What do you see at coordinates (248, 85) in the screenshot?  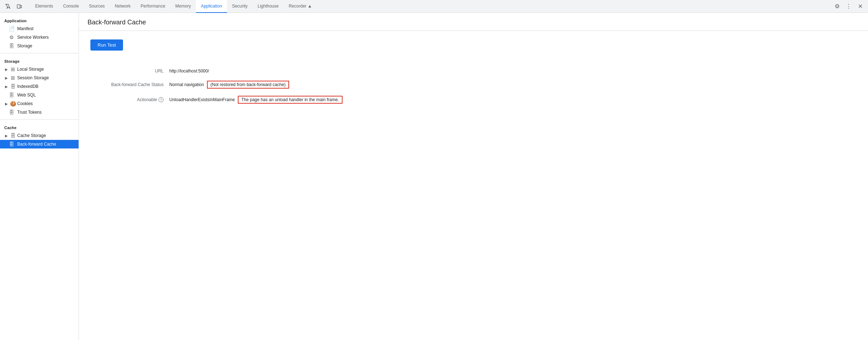 I see `status-box-text: (Not restored from back-forward cache)` at bounding box center [248, 85].